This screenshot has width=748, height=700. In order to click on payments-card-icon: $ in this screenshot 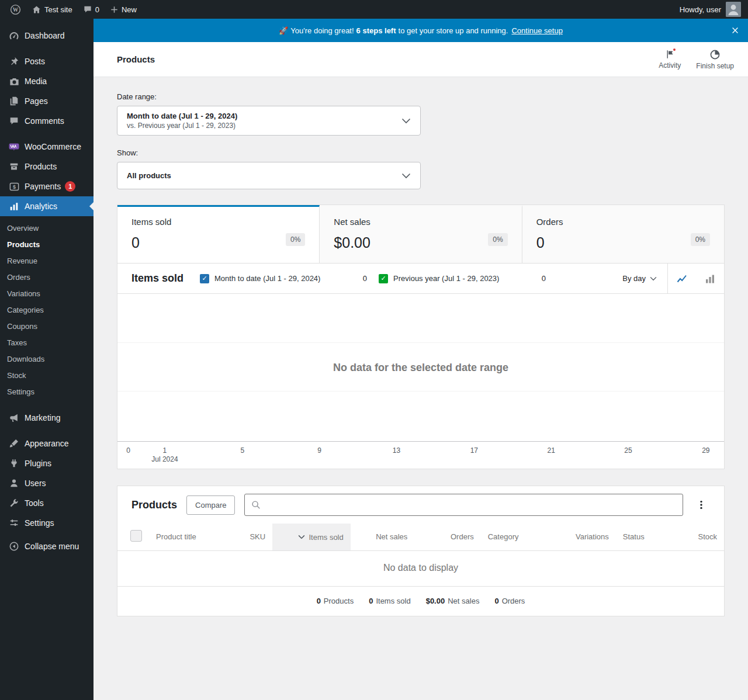, I will do `click(14, 186)`.